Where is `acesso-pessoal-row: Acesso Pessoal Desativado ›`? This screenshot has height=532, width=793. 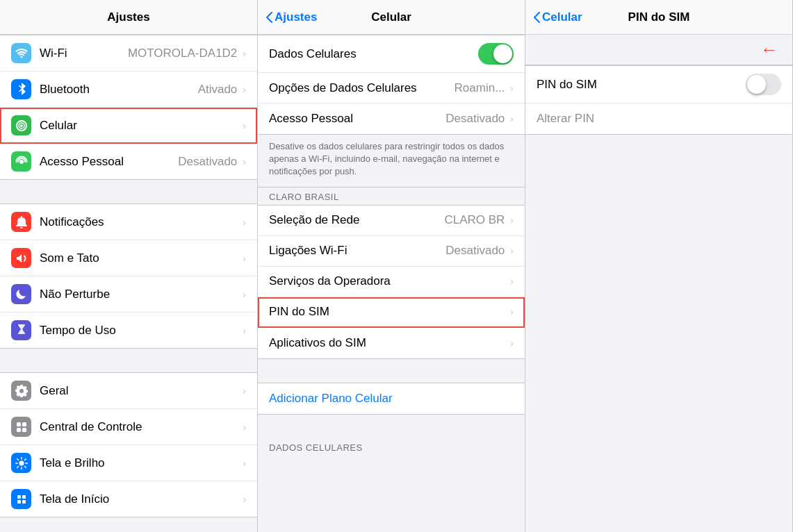 acesso-pessoal-row: Acesso Pessoal Desativado › is located at coordinates (129, 161).